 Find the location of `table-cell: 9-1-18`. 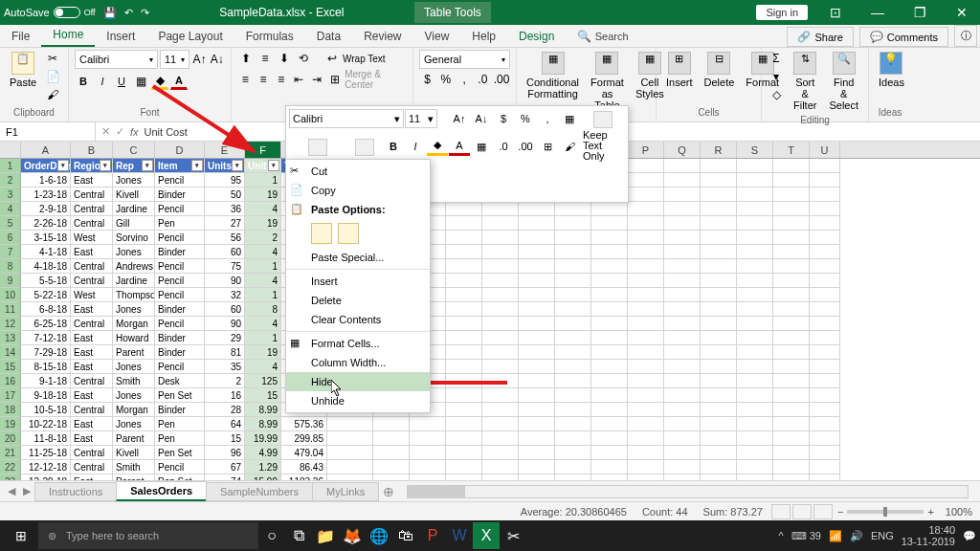

table-cell: 9-1-18 is located at coordinates (46, 381).